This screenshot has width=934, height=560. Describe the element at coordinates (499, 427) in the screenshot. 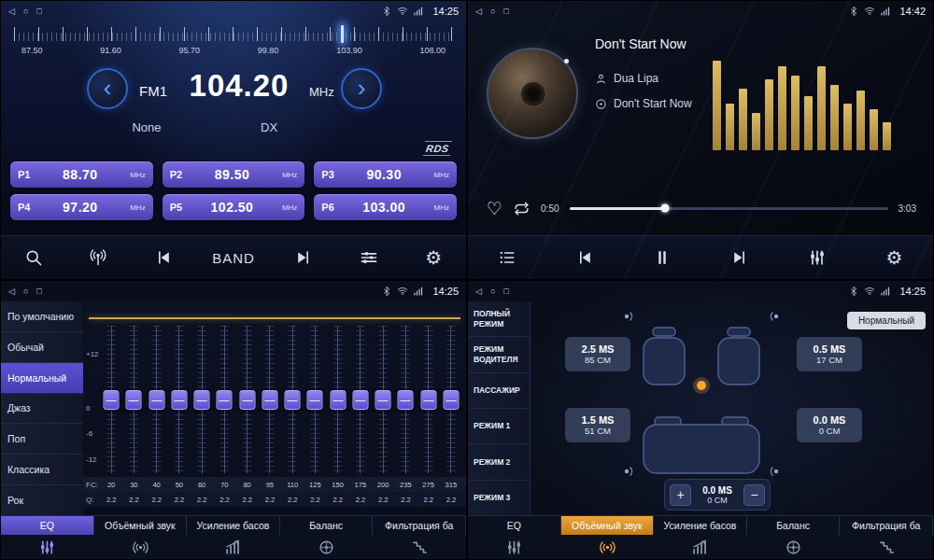

I see `listening-mode-item: РЕЖИМ 1` at that location.